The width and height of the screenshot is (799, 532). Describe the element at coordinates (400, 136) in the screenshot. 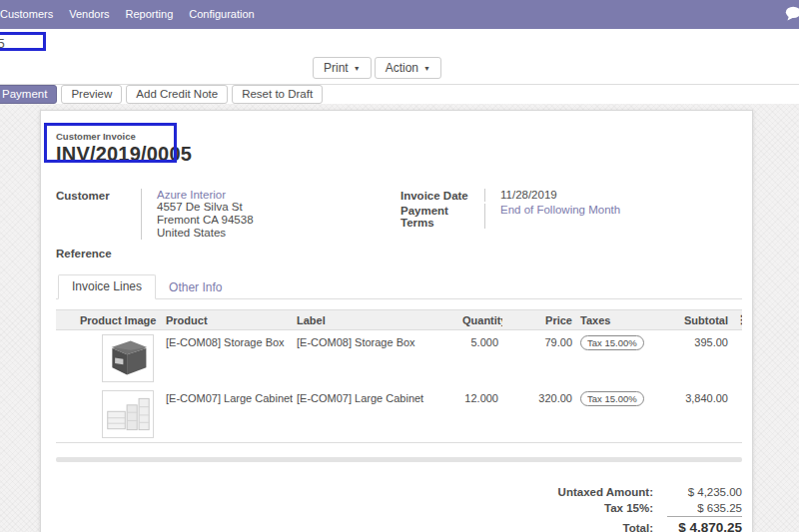

I see `invoice-type-label: Customer Invoice` at that location.